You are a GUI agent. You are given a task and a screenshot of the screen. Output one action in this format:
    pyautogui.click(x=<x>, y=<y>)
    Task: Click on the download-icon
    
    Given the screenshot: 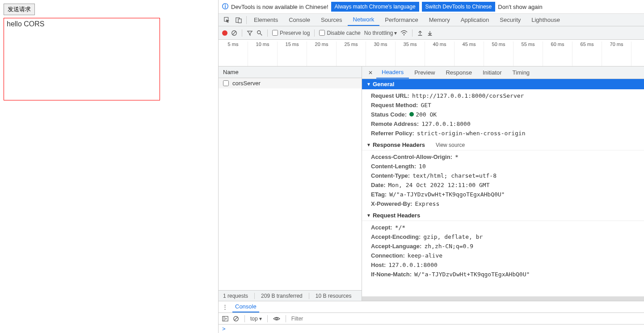 What is the action you would take?
    pyautogui.click(x=430, y=33)
    